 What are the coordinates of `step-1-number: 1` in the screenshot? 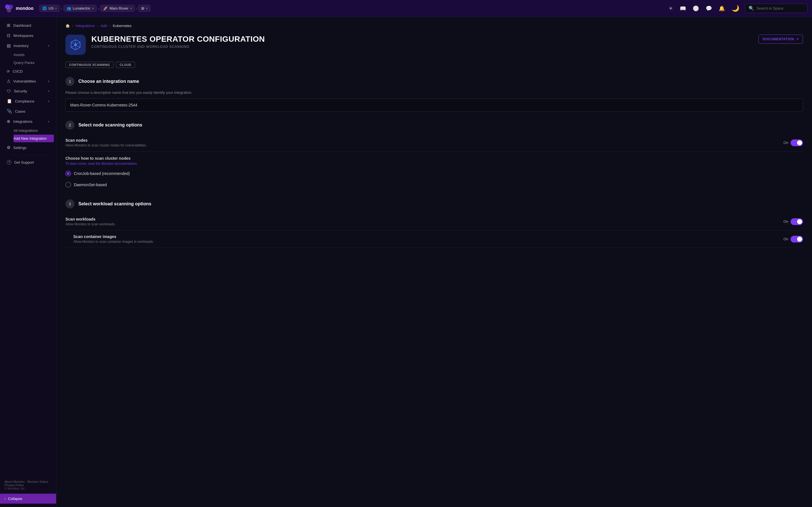 It's located at (70, 81).